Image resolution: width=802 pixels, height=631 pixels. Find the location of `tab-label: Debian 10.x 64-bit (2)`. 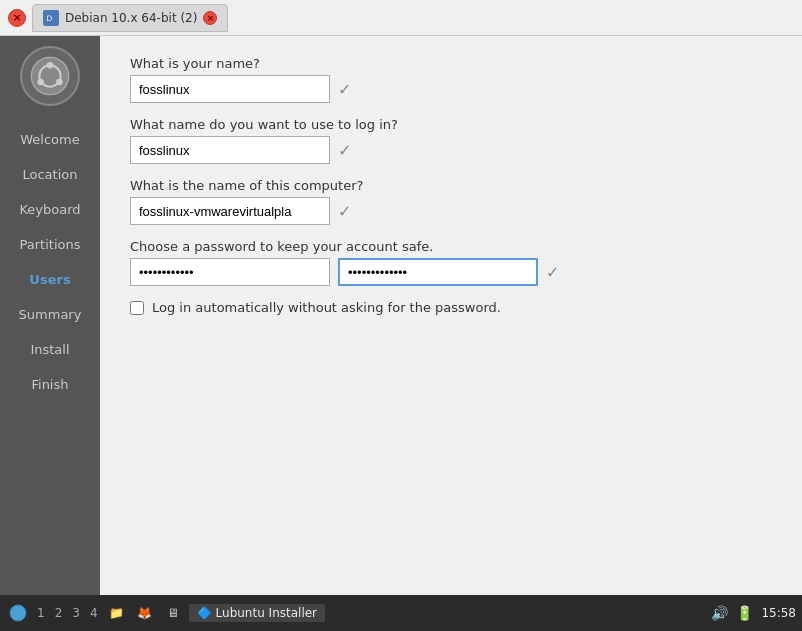

tab-label: Debian 10.x 64-bit (2) is located at coordinates (131, 18).